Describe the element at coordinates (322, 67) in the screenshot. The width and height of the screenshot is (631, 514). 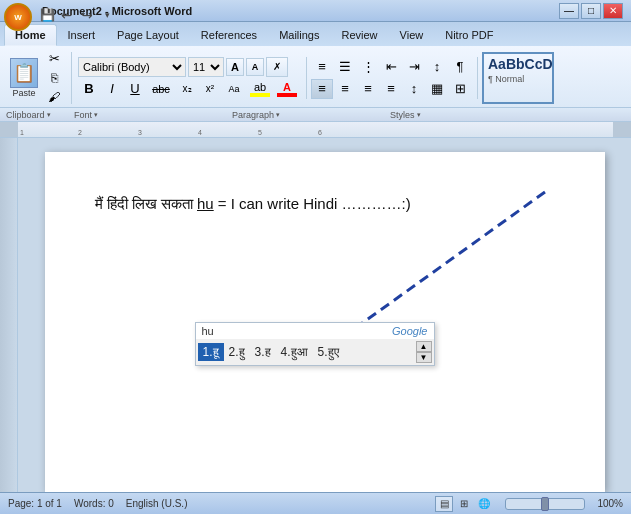
I see `bullets-button: ≡` at that location.